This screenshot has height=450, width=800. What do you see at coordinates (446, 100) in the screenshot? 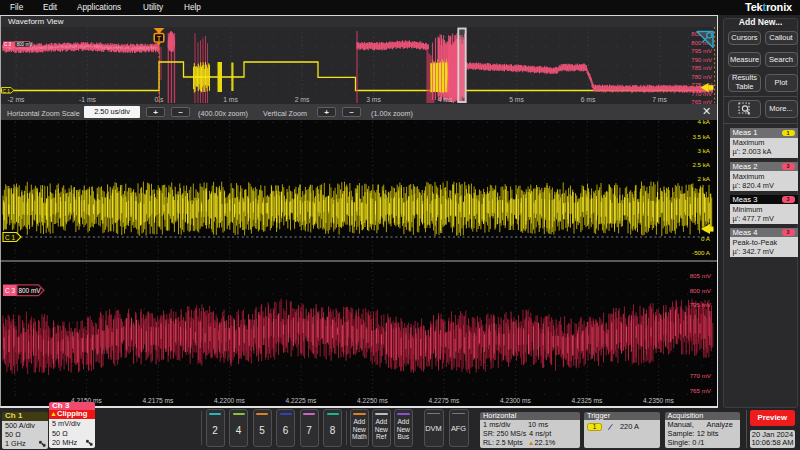
I see `svg-text: 4 ms` at bounding box center [446, 100].